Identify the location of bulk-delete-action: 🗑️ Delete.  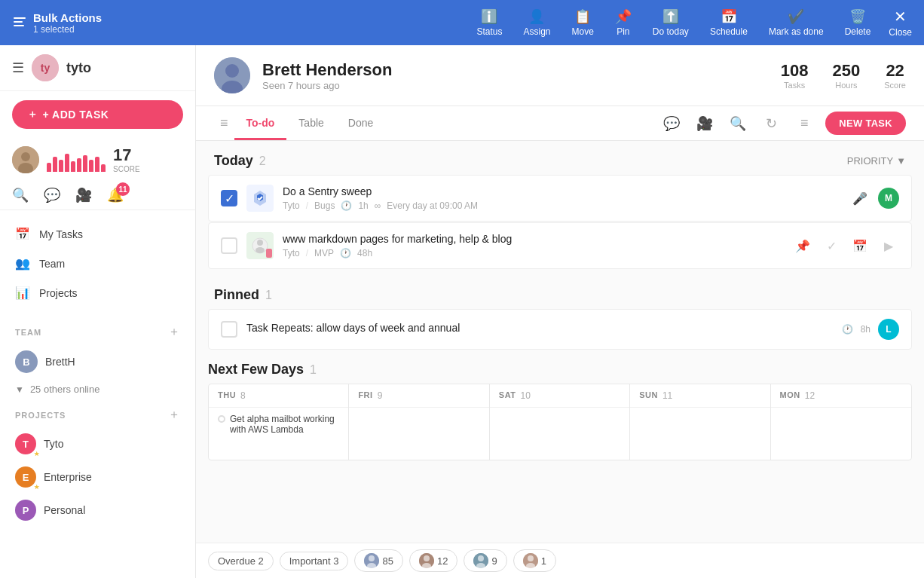
(858, 23).